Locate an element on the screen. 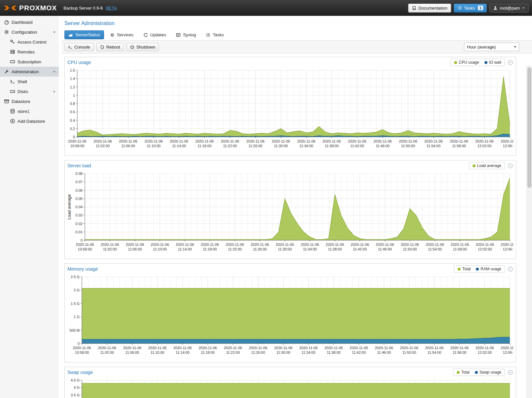 The height and width of the screenshot is (398, 532). svg-text: 1.2 is located at coordinates (73, 87).